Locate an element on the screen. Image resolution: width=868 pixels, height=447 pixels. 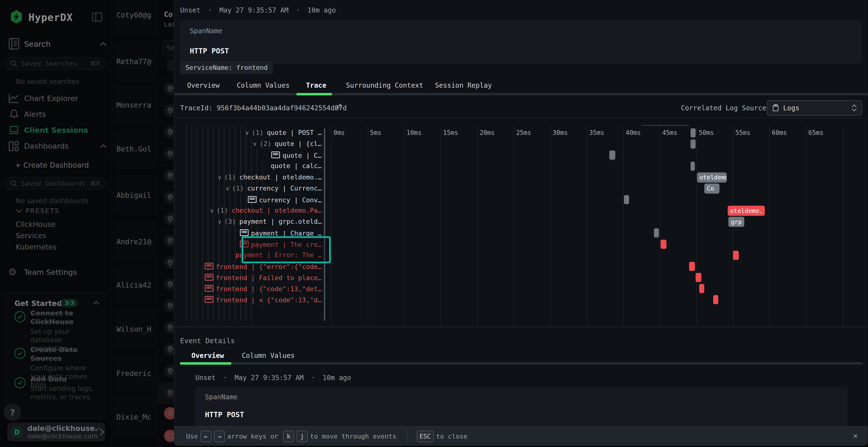
hint-text: arrow keys or is located at coordinates (253, 436).